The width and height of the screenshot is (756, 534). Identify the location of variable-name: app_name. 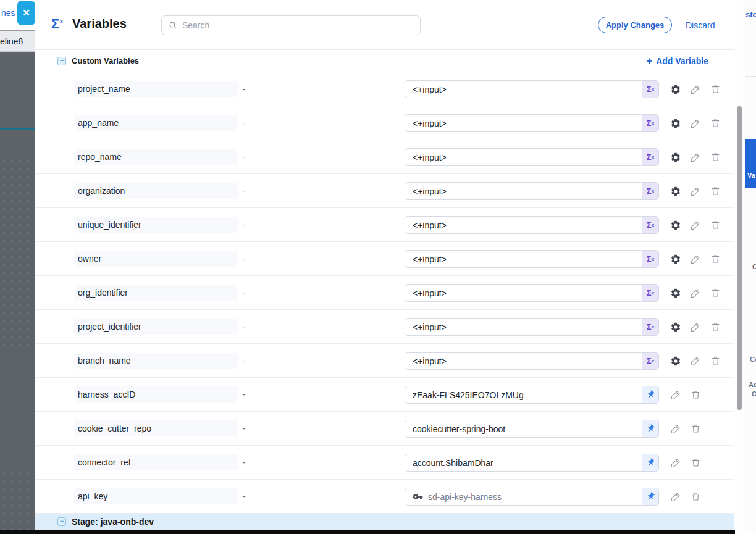
(156, 123).